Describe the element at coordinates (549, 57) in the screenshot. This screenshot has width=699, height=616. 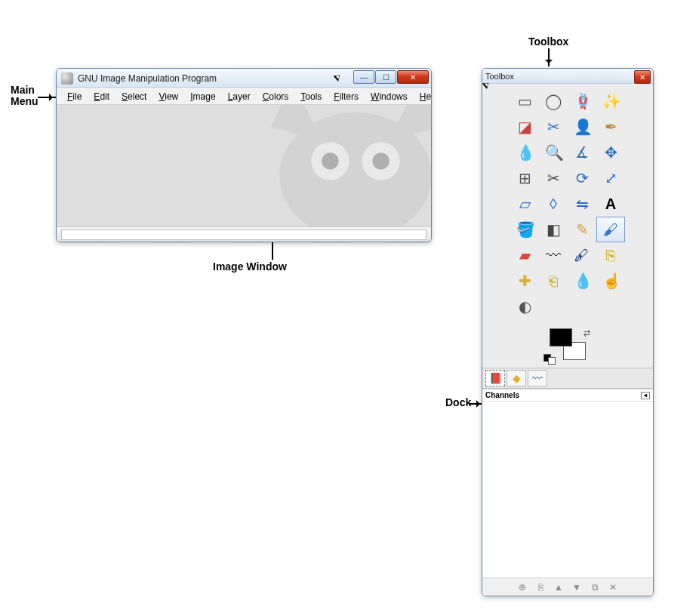
I see `arrow-toolbox` at that location.